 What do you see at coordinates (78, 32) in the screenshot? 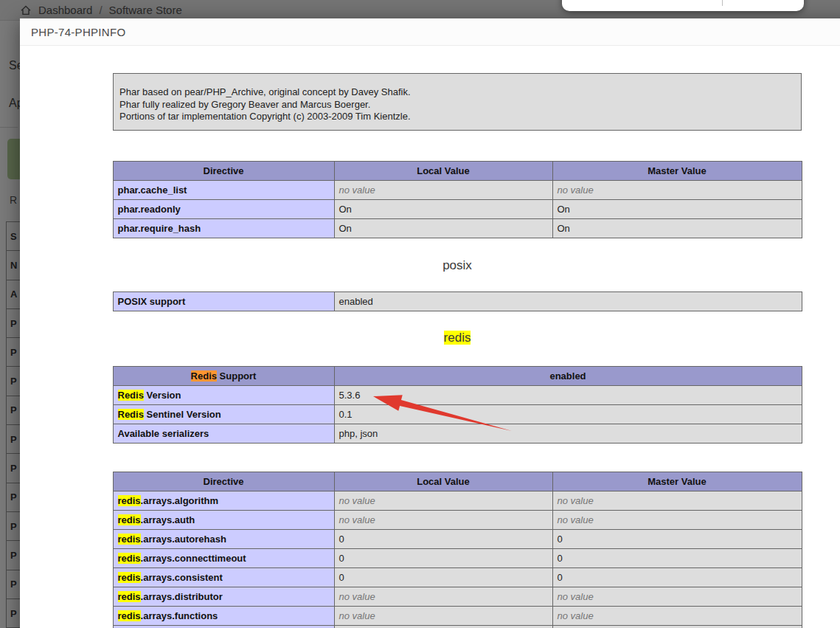
I see `modal-title: PHP-74-PHPINFO` at bounding box center [78, 32].